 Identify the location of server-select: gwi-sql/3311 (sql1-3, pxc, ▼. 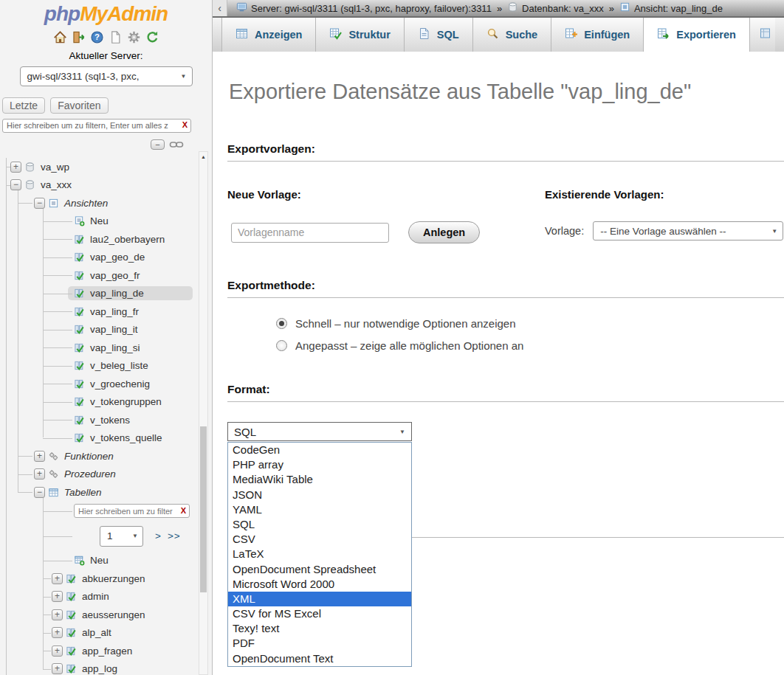
(106, 77).